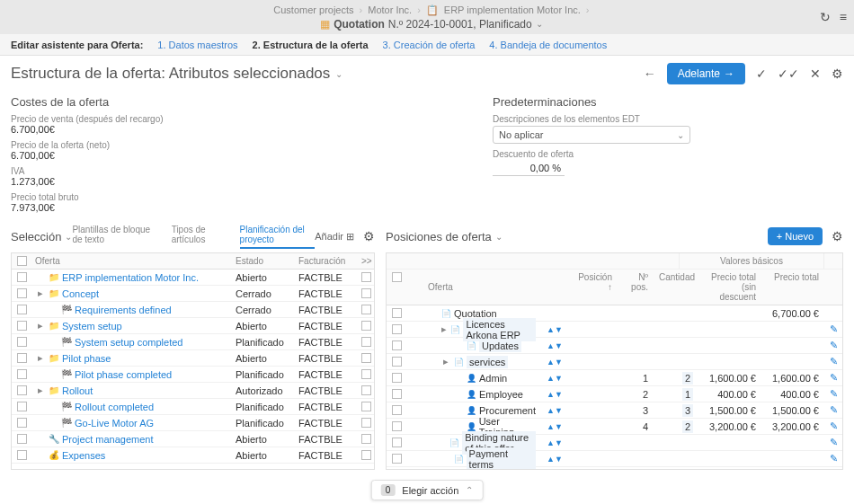 This screenshot has height=504, width=854. I want to click on col-total: Precio total, so click(793, 287).